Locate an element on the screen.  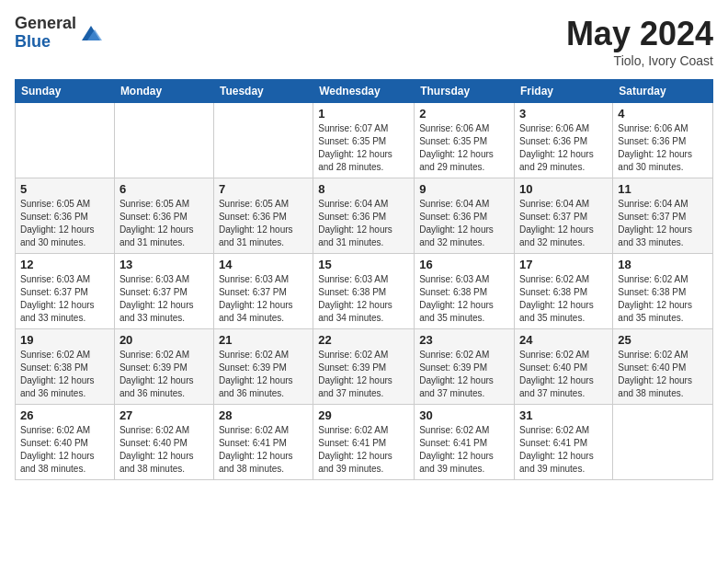
calendar-week-row: 1Sunrise: 6:07 AM Sunset: 6:35 PM Daylig… is located at coordinates (364, 141).